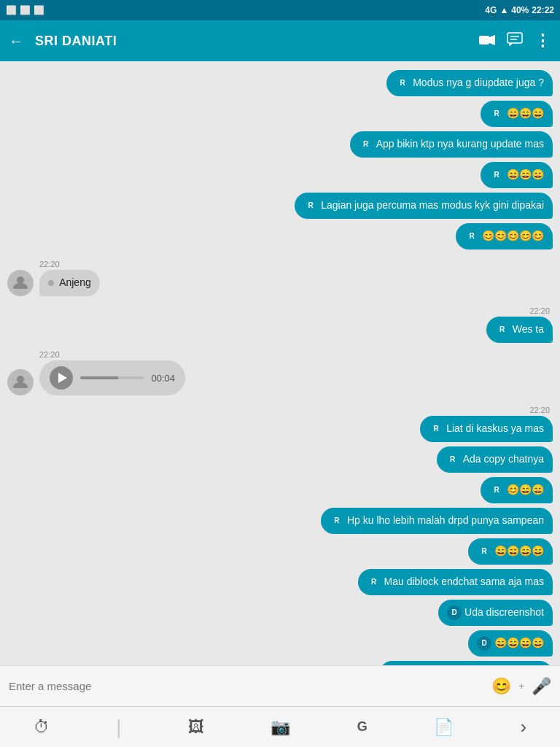 Image resolution: width=560 pixels, height=747 pixels. I want to click on table-row: R Ada copy chatnya, so click(280, 460).